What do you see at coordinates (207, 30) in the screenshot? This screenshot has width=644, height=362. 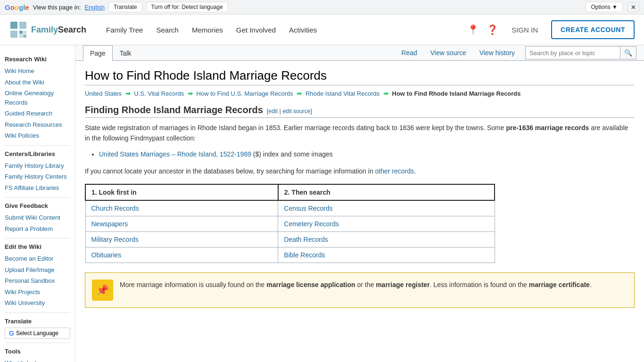 I see `nav-memories: Memories` at bounding box center [207, 30].